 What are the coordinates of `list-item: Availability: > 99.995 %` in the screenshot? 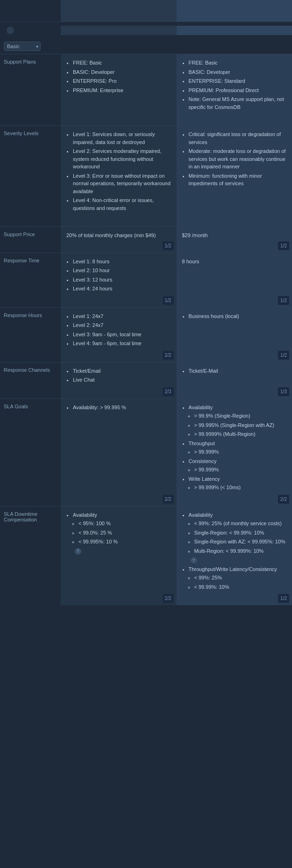 It's located at (122, 408).